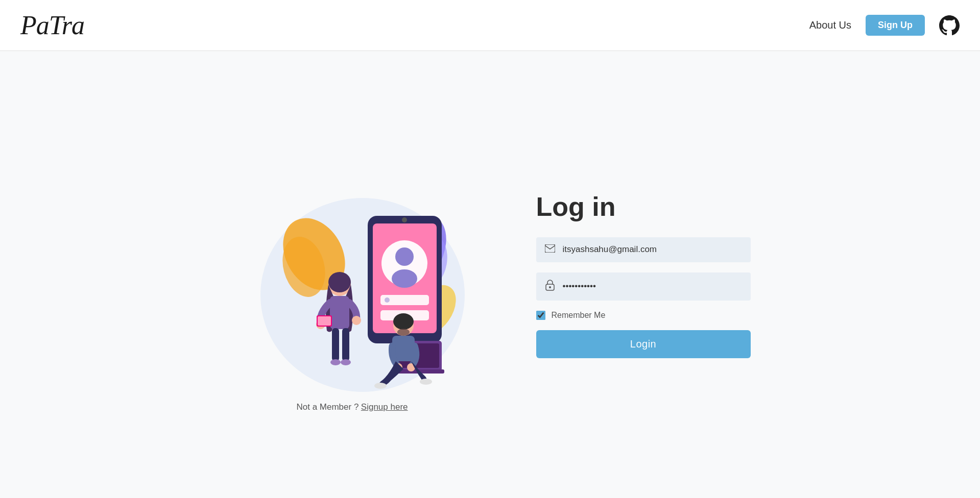  Describe the element at coordinates (352, 264) in the screenshot. I see `login-illustration` at that location.